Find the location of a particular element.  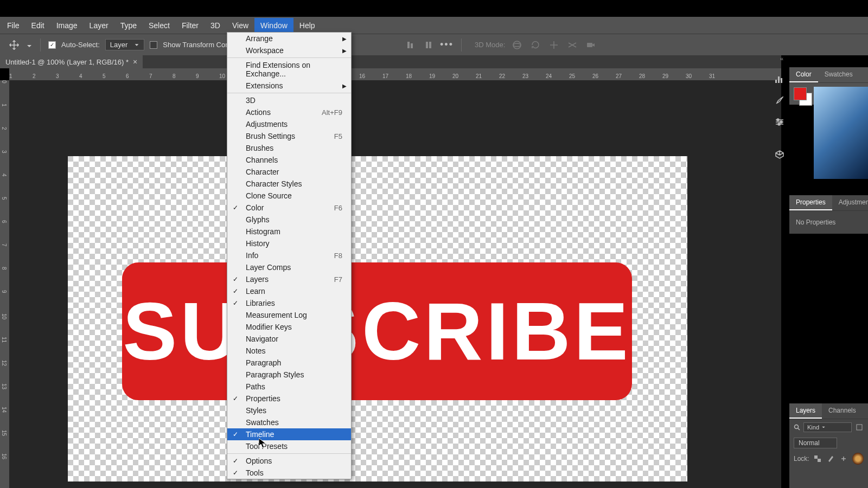

auto-select-checkbox: ✓ is located at coordinates (52, 45).